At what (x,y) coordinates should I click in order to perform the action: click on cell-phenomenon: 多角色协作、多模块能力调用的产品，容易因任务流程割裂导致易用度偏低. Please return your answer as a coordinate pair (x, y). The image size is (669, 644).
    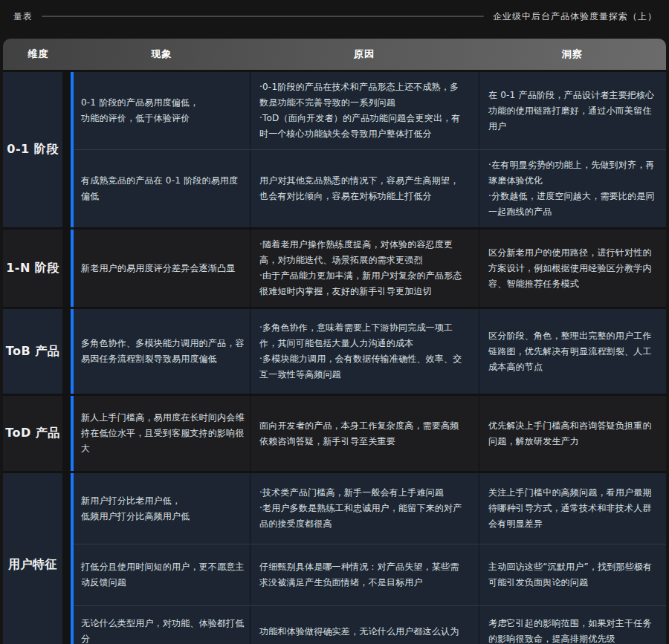
    Looking at the image, I should click on (162, 351).